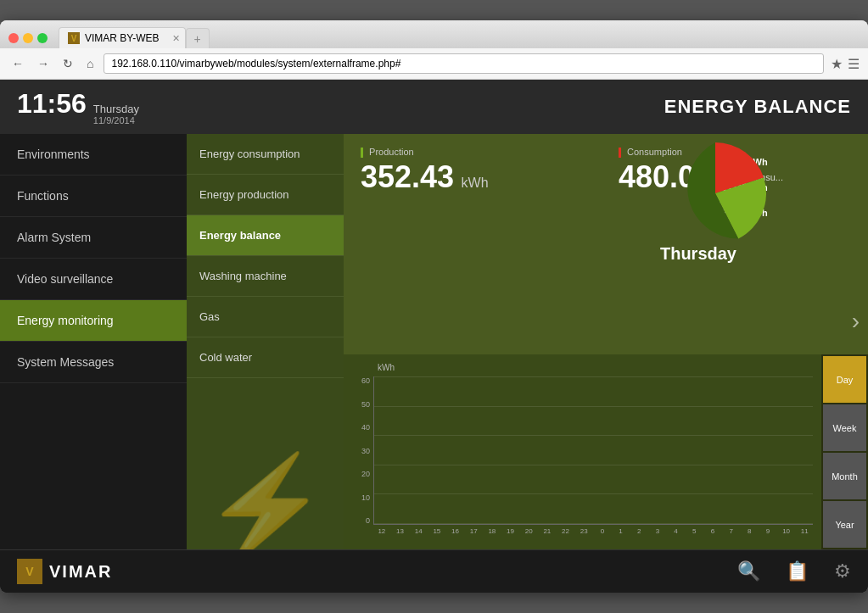 This screenshot has width=868, height=613. What do you see at coordinates (93, 363) in the screenshot?
I see `sidebar-item-system-messages: System Messages` at bounding box center [93, 363].